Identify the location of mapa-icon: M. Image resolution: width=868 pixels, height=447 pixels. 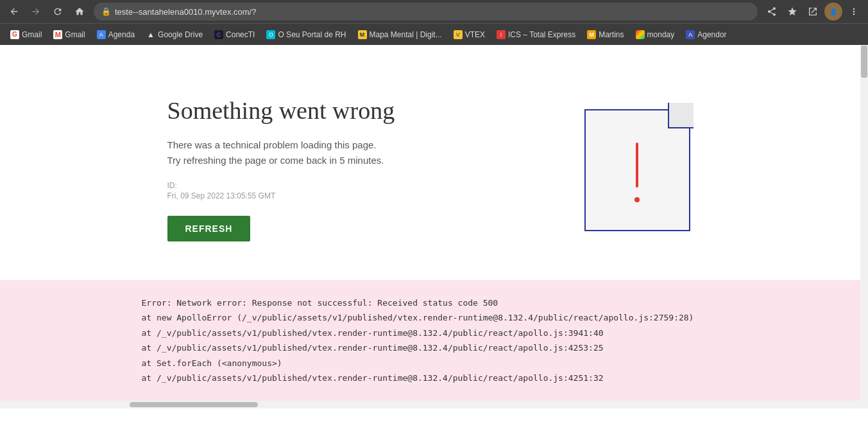
(362, 35).